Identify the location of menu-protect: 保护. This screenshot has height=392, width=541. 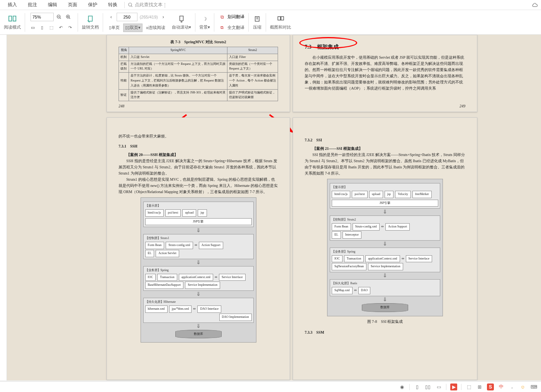
(93, 5).